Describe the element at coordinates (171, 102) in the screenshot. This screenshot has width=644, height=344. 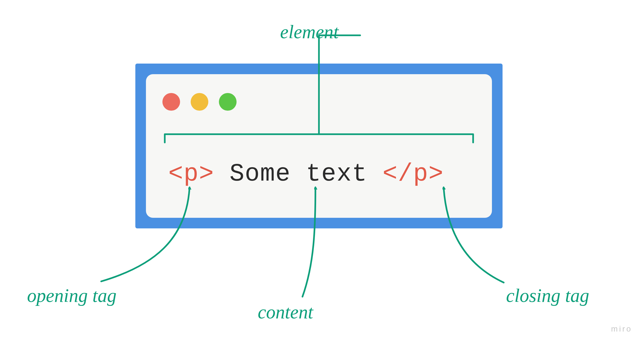
I see `traffic-light-red-icon` at that location.